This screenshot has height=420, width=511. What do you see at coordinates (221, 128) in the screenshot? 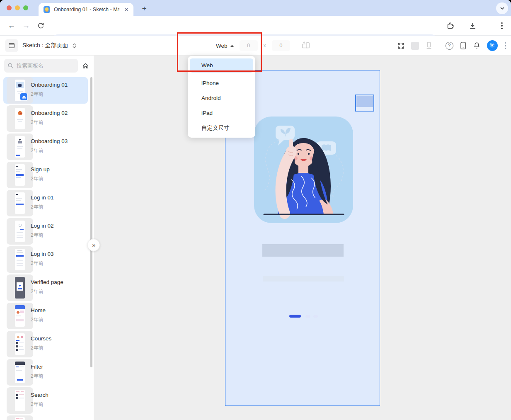
I see `menu-item-custom-size: 自定义尺寸` at bounding box center [221, 128].